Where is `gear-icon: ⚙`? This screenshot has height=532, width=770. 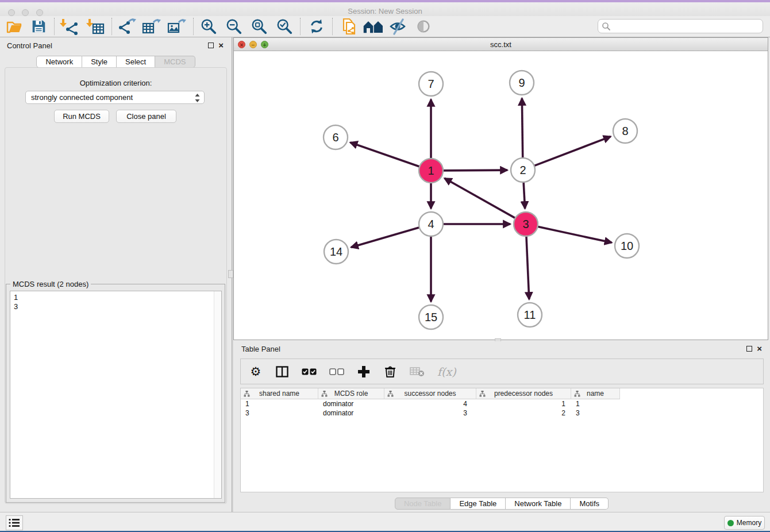
gear-icon: ⚙ is located at coordinates (256, 372).